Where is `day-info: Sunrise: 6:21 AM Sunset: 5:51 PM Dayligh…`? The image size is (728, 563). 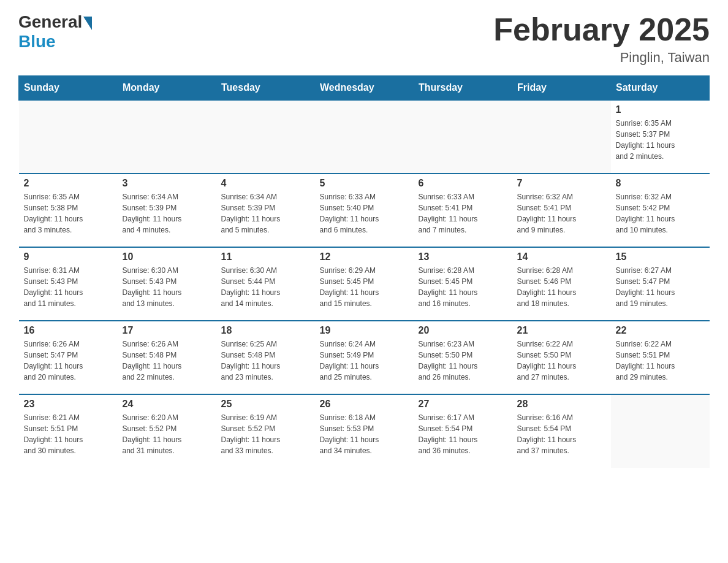 day-info: Sunrise: 6:21 AM Sunset: 5:51 PM Dayligh… is located at coordinates (69, 434).